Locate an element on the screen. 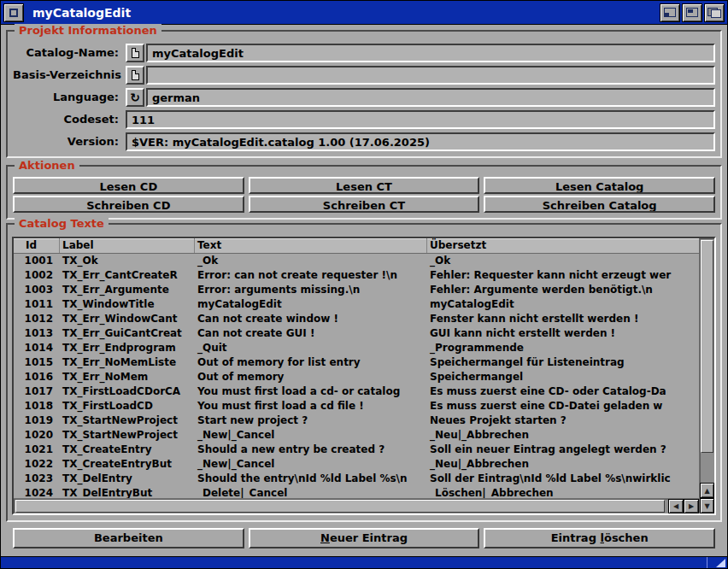 Image resolution: width=728 pixels, height=569 pixels. catalog-name-popup-button is located at coordinates (135, 53).